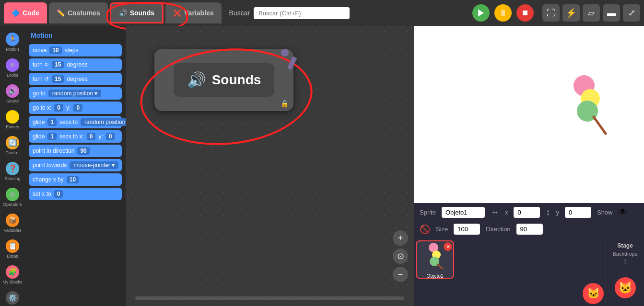 Image resolution: width=644 pixels, height=306 pixels. What do you see at coordinates (25, 13) in the screenshot?
I see `tab-code: 🔷 Code` at bounding box center [25, 13].